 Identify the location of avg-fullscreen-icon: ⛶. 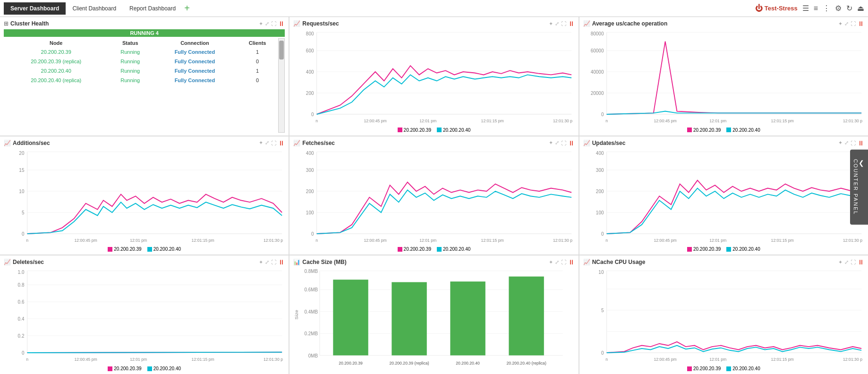
(853, 24).